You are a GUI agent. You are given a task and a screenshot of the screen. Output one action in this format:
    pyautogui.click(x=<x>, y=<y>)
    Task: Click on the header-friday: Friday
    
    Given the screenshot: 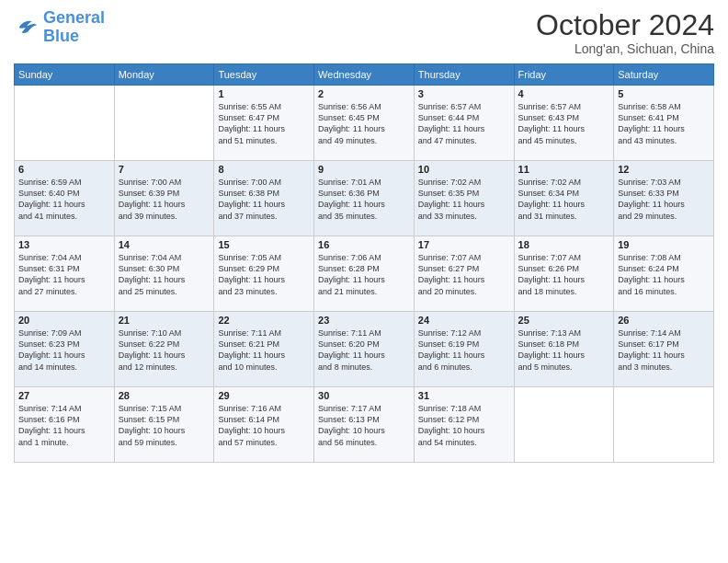 What is the action you would take?
    pyautogui.click(x=564, y=75)
    